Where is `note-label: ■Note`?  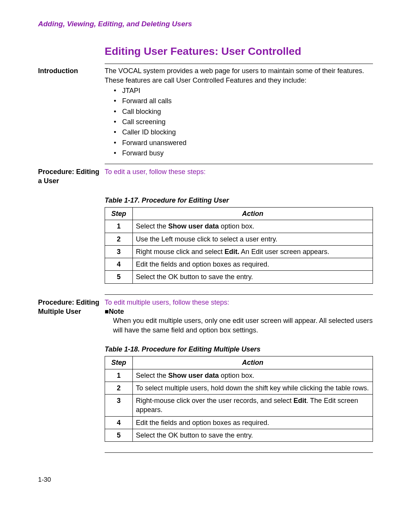
note-label: ■Note is located at coordinates (239, 312).